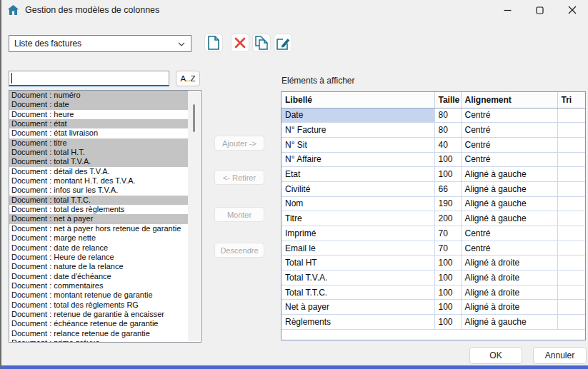  Describe the element at coordinates (99, 218) in the screenshot. I see `list-item: Document : net à payer` at that location.